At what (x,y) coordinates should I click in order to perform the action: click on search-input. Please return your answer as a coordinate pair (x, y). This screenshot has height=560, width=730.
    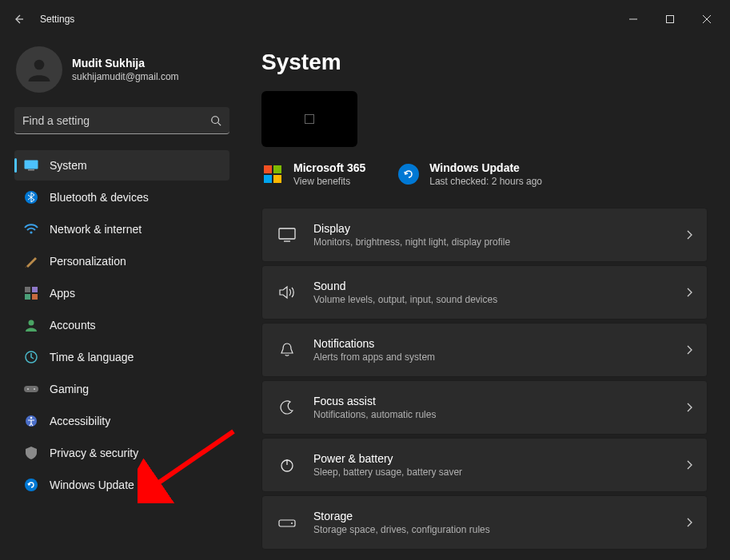
    Looking at the image, I should click on (122, 121).